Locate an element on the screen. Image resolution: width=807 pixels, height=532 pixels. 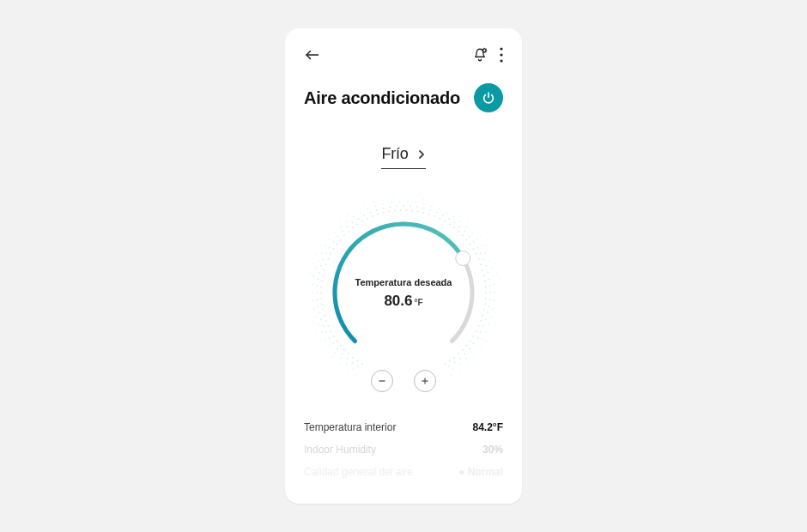
stat-value: 30% is located at coordinates (493, 450).